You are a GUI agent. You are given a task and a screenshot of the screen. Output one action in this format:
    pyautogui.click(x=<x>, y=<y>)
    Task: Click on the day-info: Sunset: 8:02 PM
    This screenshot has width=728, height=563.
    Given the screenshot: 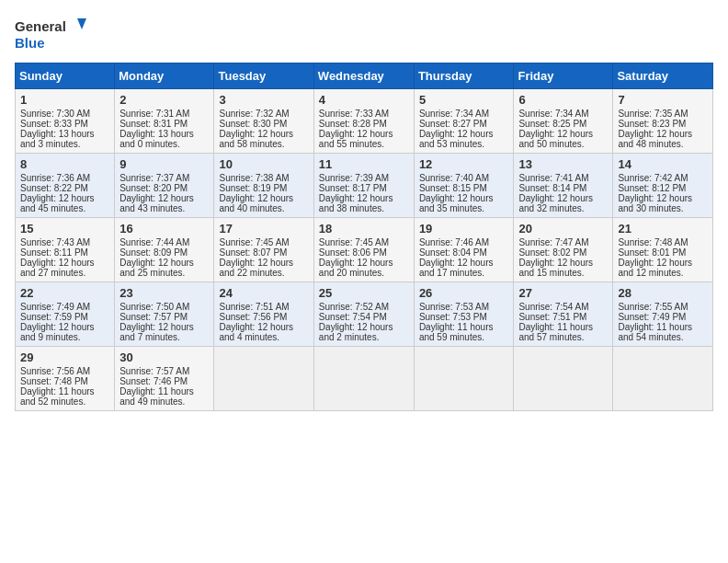 What is the action you would take?
    pyautogui.click(x=563, y=252)
    